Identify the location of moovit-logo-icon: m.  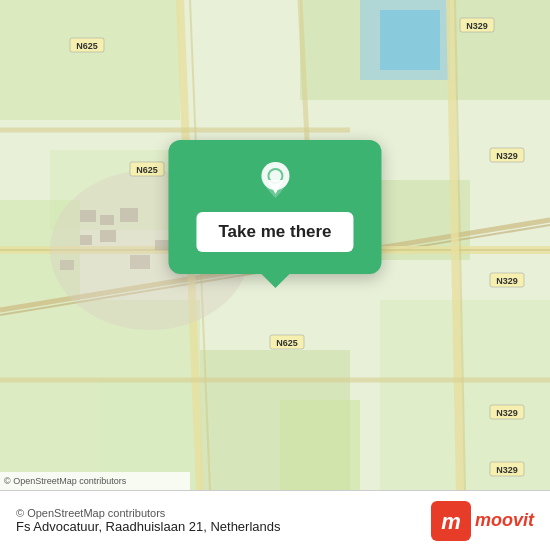
(451, 521).